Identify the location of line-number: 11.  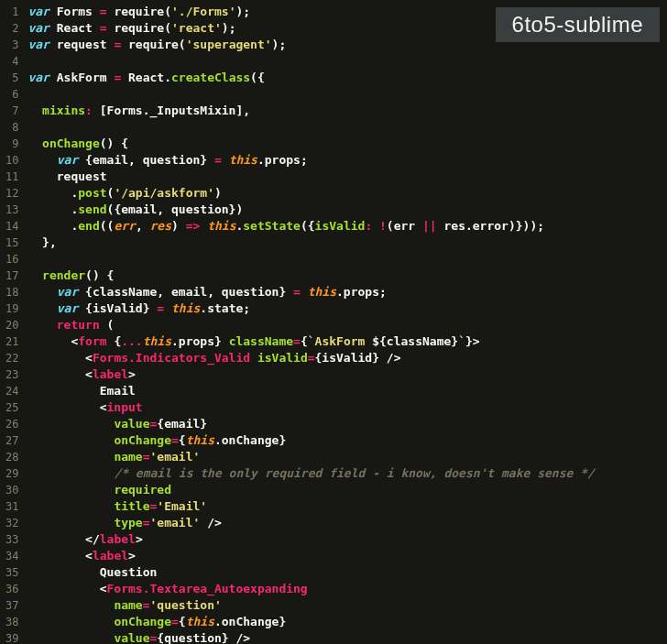
(12, 177).